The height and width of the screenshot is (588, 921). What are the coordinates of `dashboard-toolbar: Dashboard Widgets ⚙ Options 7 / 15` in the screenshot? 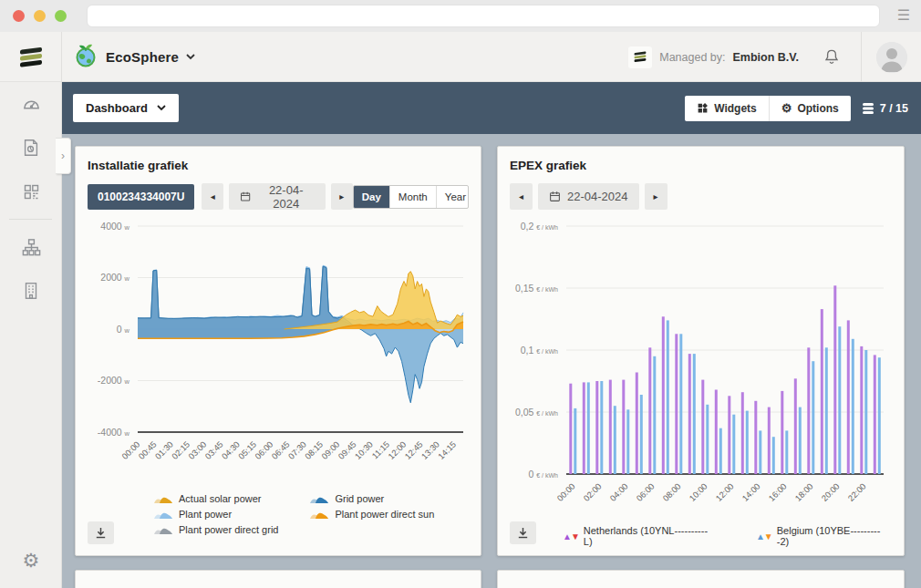 It's located at (492, 108).